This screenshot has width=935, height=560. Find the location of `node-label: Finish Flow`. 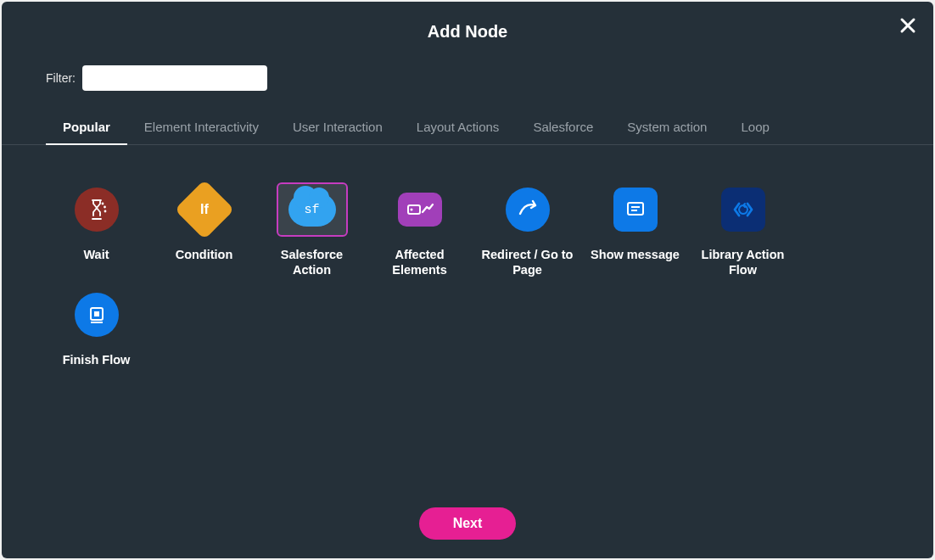

node-label: Finish Flow is located at coordinates (97, 360).